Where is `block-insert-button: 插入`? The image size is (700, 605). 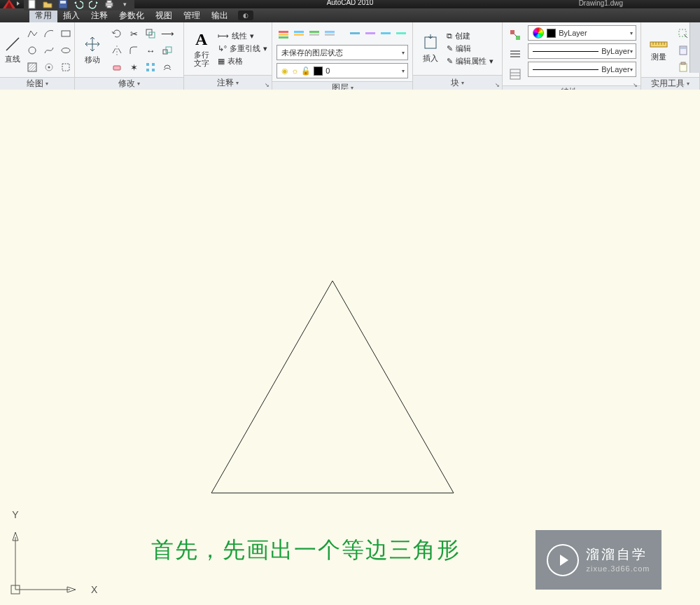
block-insert-button: 插入 is located at coordinates (430, 49).